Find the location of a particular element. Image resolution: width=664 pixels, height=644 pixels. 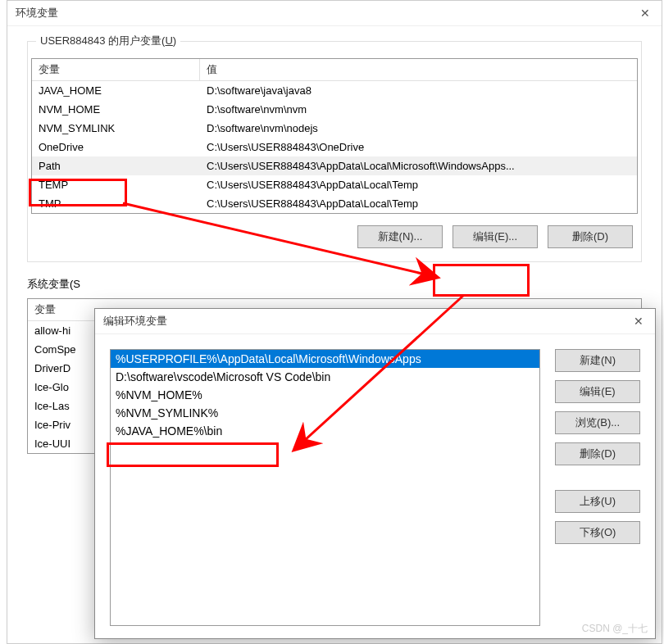

table-row: NVM_SYMLINKD:\software\nvm\nodejs is located at coordinates (334, 128).